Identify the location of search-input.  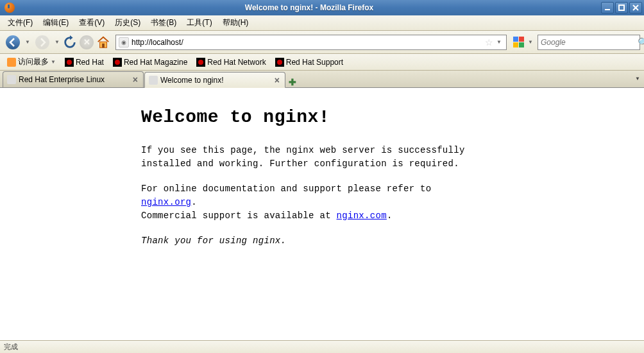
(589, 42).